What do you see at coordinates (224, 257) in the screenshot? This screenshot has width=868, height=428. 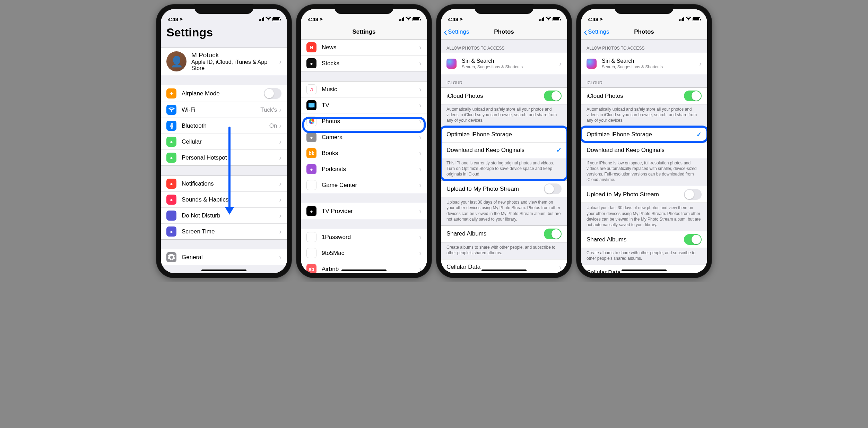 I see `settings-row: General›` at bounding box center [224, 257].